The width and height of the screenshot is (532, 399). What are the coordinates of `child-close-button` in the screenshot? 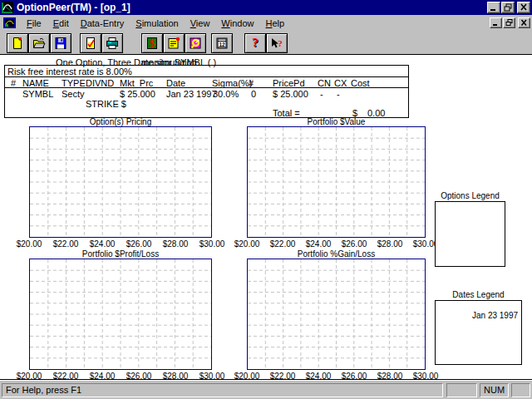 It's located at (524, 23).